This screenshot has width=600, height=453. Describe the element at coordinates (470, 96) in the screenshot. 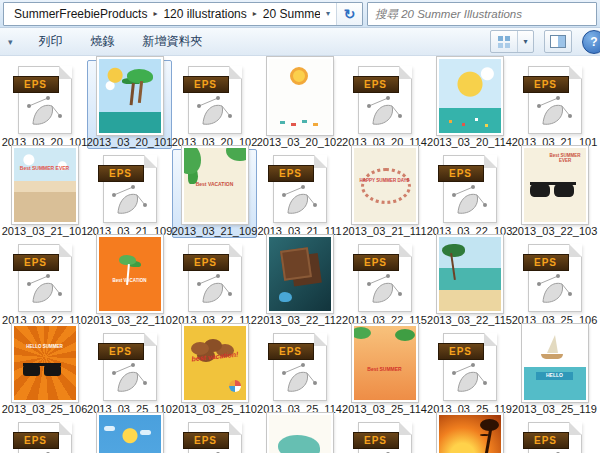

I see `sun-sea-thumbnail` at that location.